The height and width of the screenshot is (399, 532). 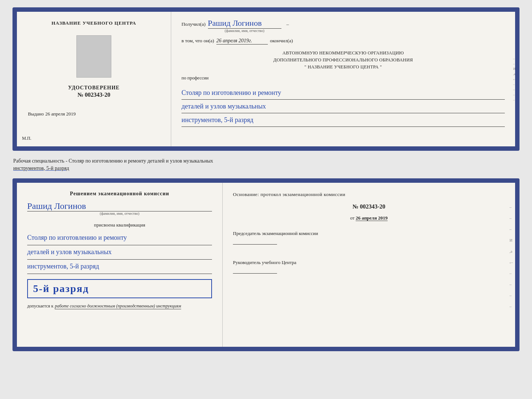 I want to click on udostoverenie-block: УДОСТОВЕРЕНИЕ № 002343-20, so click(x=94, y=92).